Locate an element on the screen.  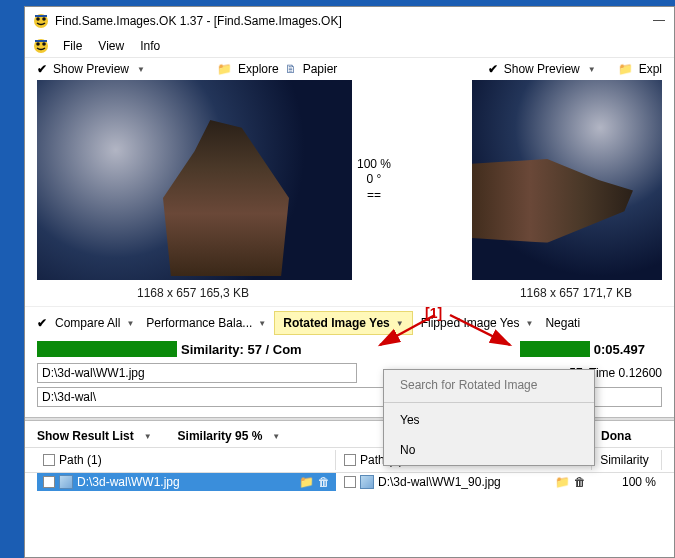
paper-icon: 🗎 is located at coordinates (291, 69).